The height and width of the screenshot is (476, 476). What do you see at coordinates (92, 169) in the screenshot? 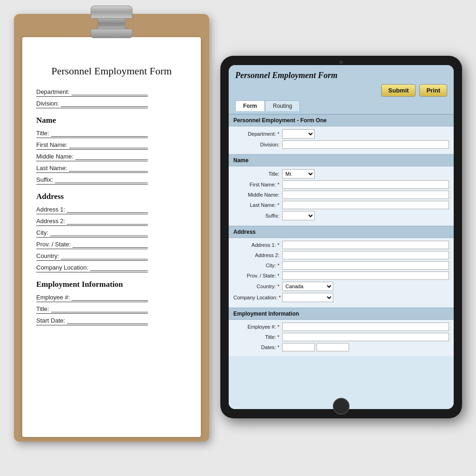
I see `paper-lastname-field: Last Name:` at bounding box center [92, 169].